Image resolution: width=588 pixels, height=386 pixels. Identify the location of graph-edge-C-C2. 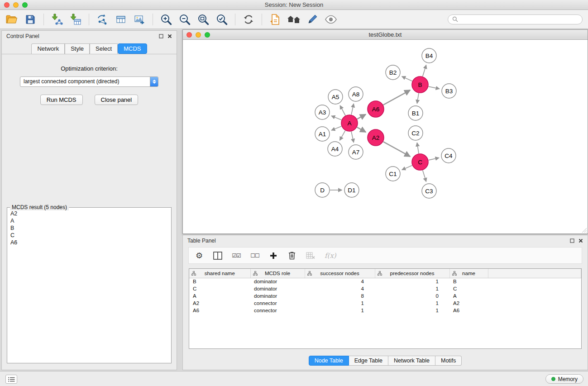
(418, 148).